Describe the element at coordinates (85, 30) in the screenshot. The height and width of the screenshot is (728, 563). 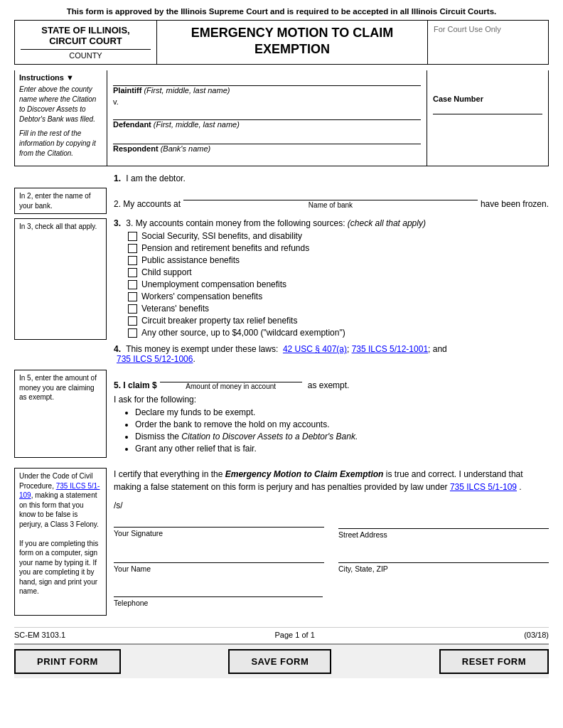
I see `state-line: STATE OF ILLINOIS,` at that location.